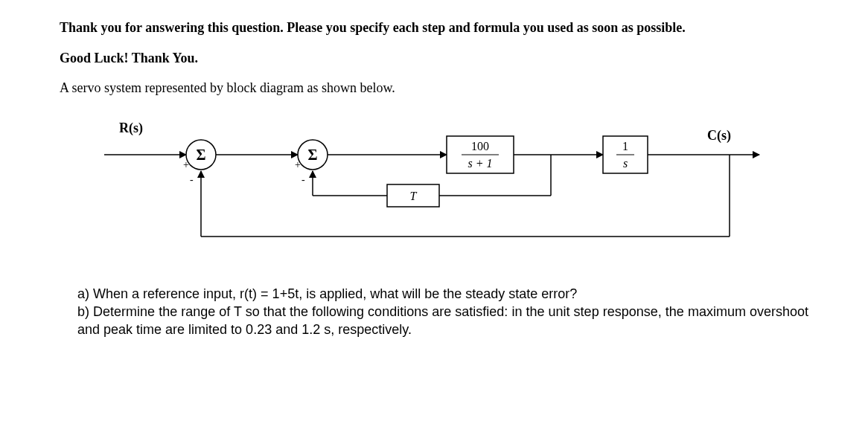  I want to click on output-label: C(s), so click(719, 135).